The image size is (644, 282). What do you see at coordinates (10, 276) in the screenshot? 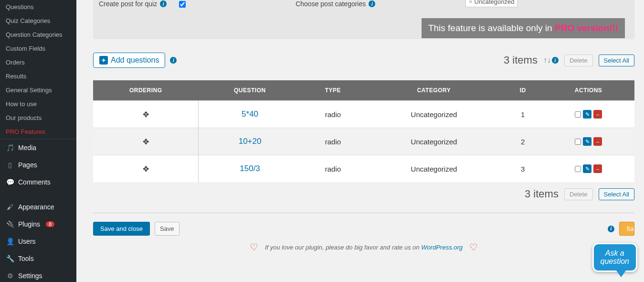
I see `gear-icon: ⚙` at bounding box center [10, 276].